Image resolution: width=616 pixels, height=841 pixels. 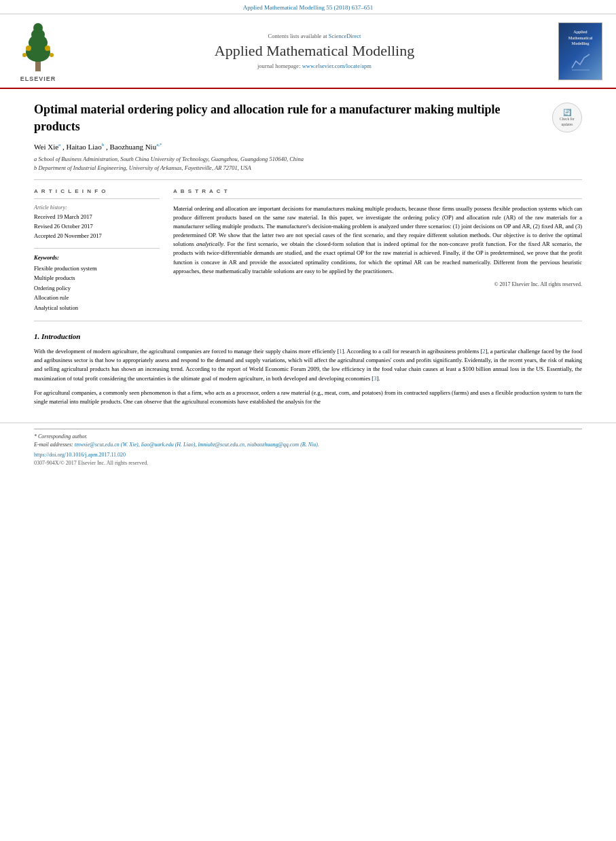 What do you see at coordinates (96, 208) in the screenshot?
I see `article-history-label: Article history:` at bounding box center [96, 208].